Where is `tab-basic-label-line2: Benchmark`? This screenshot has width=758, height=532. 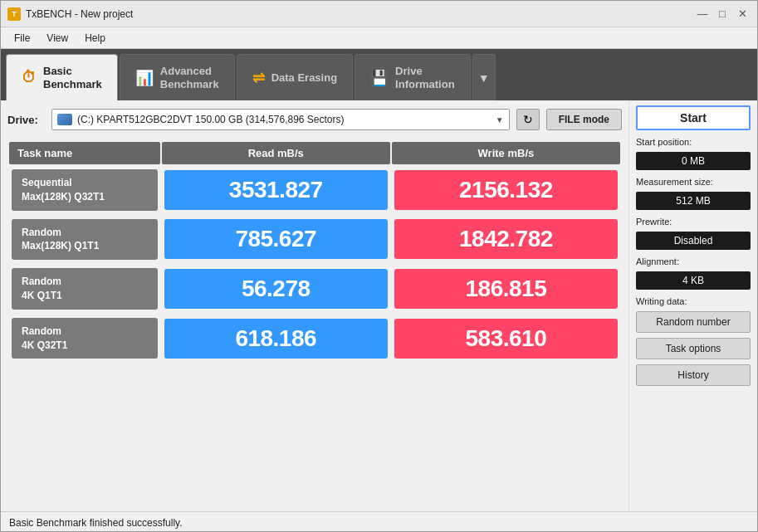
tab-basic-label-line2: Benchmark is located at coordinates (73, 85).